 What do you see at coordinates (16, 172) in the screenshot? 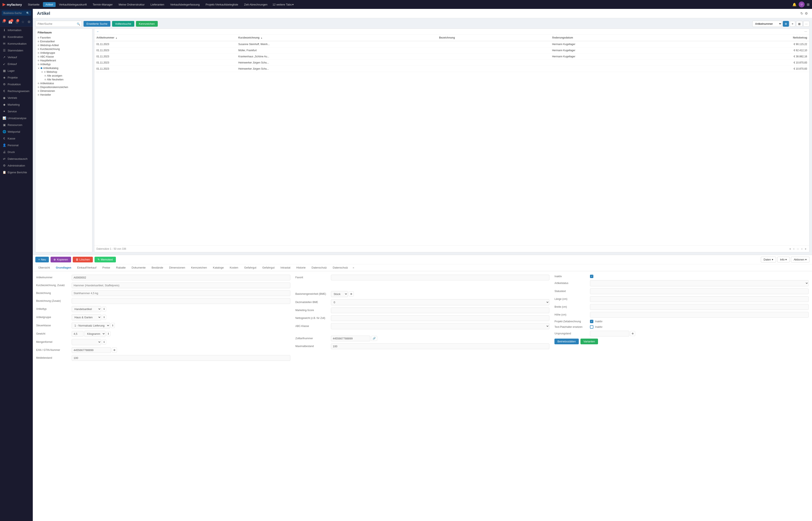
I see `sidebar-item-eigene-berichte: 📋 Eigene Berichte` at bounding box center [16, 172].